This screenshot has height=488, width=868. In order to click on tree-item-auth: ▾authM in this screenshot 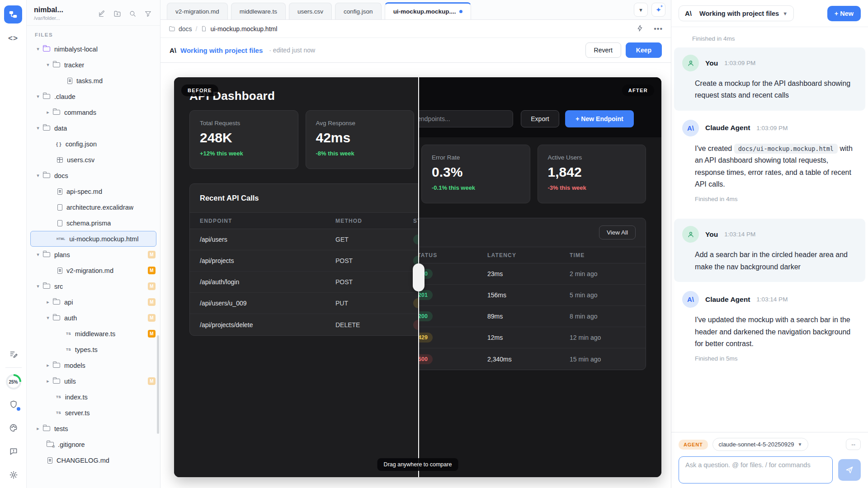, I will do `click(93, 318)`.